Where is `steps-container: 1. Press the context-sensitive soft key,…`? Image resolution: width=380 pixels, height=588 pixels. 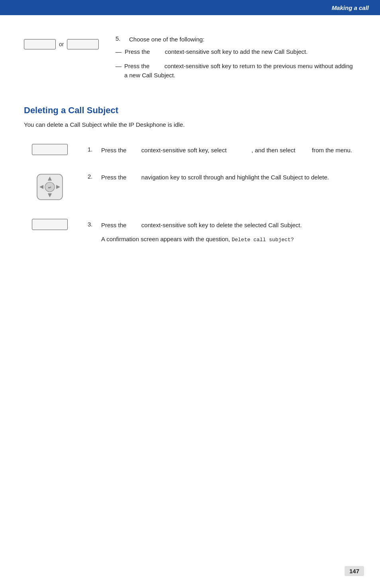
steps-container: 1. Press the context-sensitive soft key,… is located at coordinates (190, 194).